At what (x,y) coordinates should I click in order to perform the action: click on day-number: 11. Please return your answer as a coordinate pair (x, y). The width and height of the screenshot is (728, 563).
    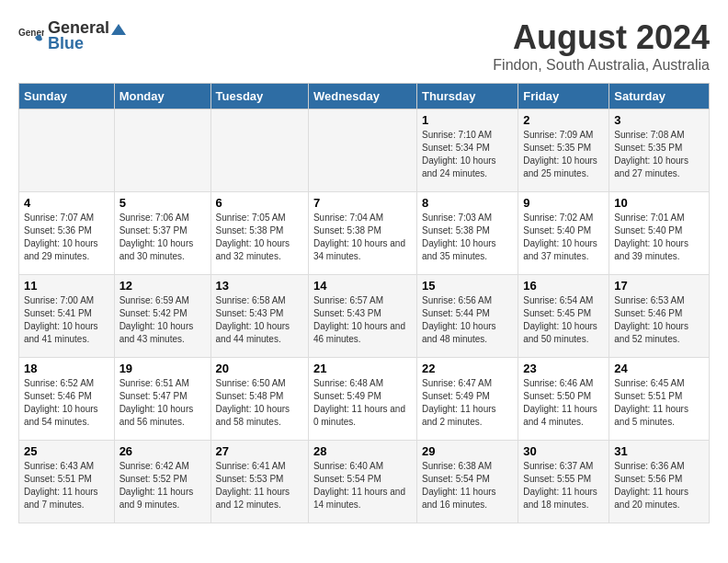
    Looking at the image, I should click on (66, 285).